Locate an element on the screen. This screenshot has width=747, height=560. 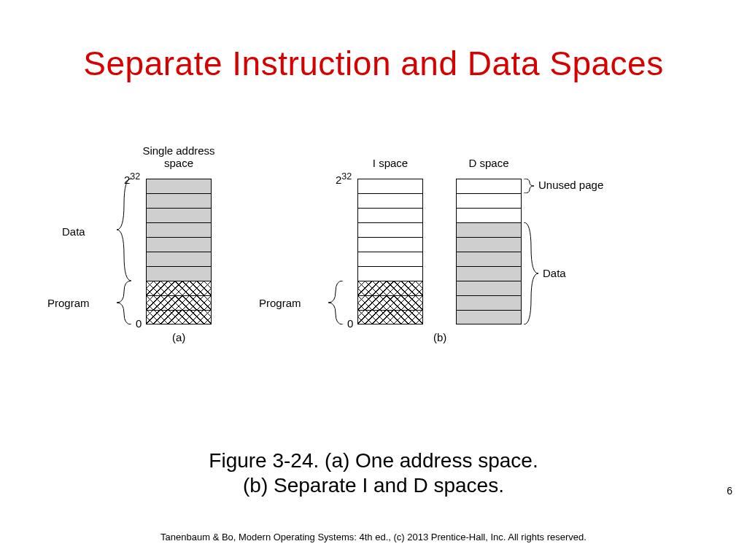
b-sub: (b) is located at coordinates (440, 337).